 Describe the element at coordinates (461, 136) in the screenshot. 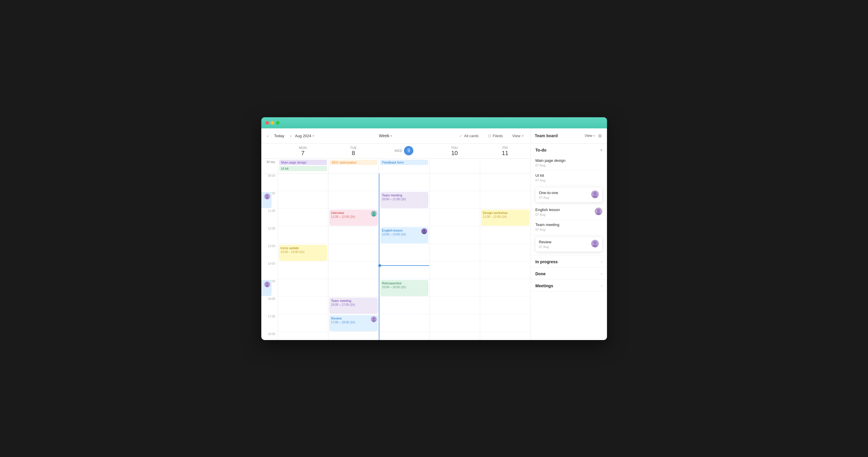

I see `check-icon: ✓` at that location.